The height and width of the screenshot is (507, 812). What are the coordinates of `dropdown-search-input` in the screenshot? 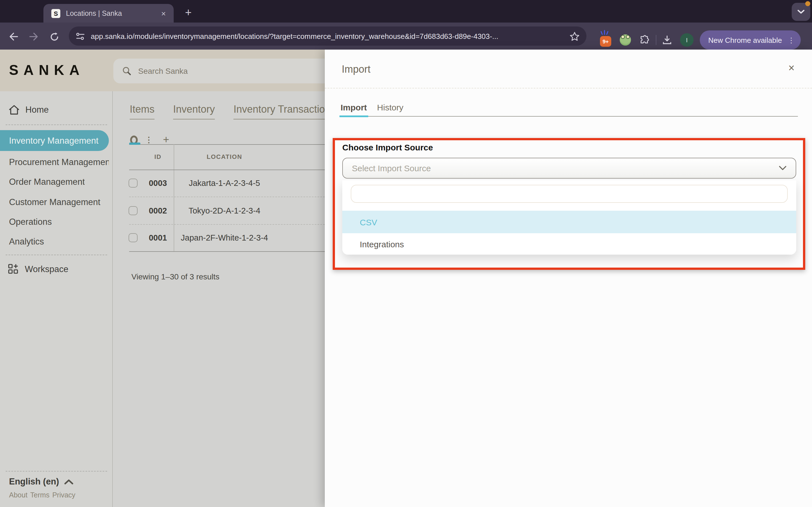 It's located at (569, 194).